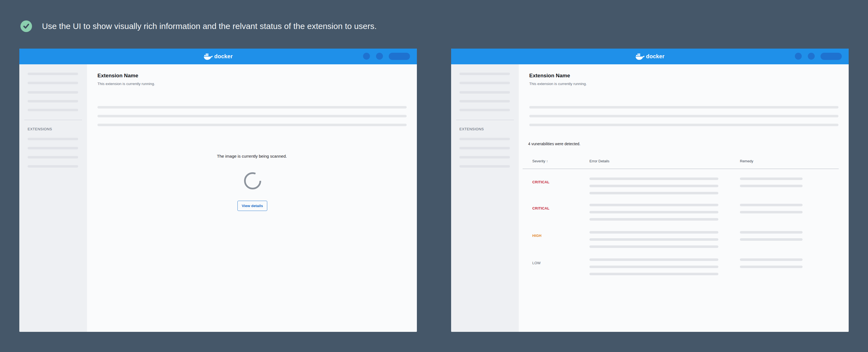 This screenshot has height=352, width=868. Describe the element at coordinates (26, 26) in the screenshot. I see `check-circle-icon` at that location.